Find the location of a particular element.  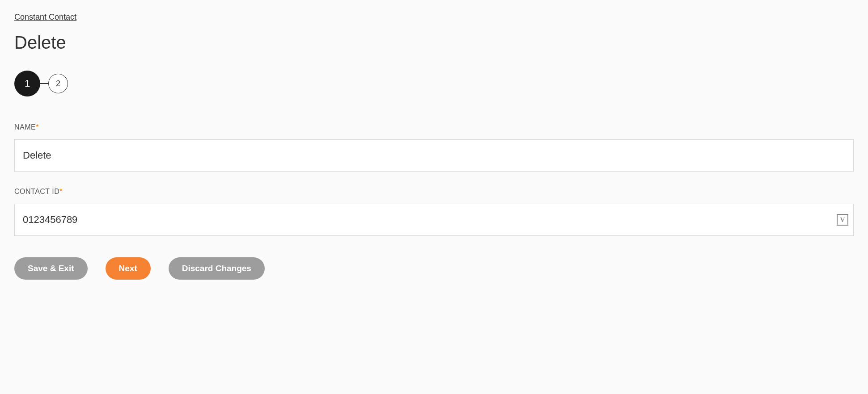

action-button-row: Save & Exit Next Discard Changes is located at coordinates (434, 268).